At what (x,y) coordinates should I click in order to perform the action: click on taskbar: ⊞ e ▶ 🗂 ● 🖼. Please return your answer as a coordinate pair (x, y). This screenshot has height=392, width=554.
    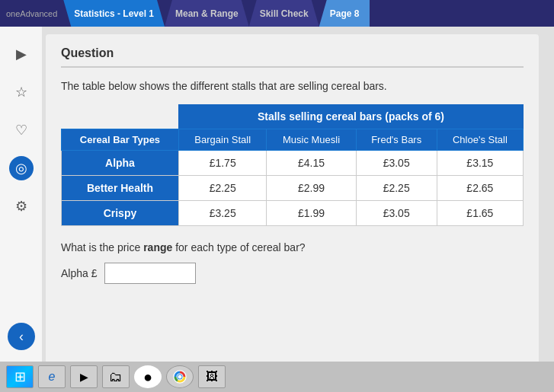
    Looking at the image, I should click on (277, 377).